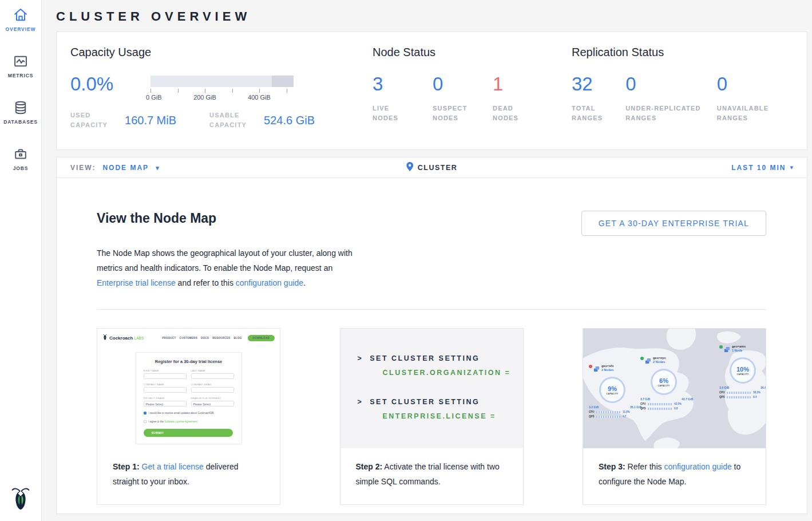 This screenshot has width=812, height=521. What do you see at coordinates (290, 120) in the screenshot?
I see `usable-capacity-value: 524.6 GiB` at bounding box center [290, 120].